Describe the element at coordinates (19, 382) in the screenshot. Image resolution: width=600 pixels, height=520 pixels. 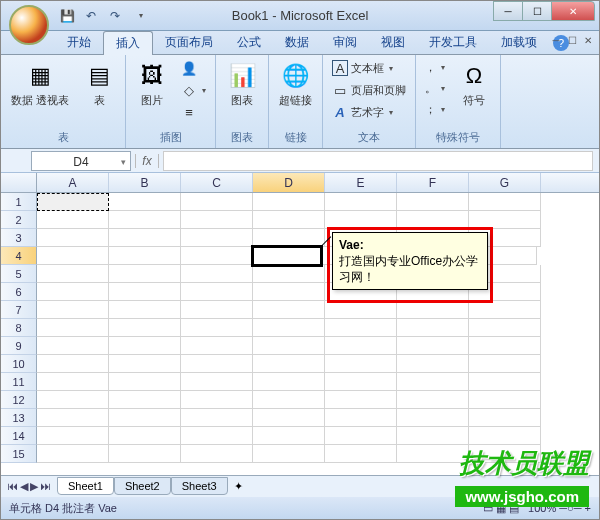
I see `row-header: 11` at that location.